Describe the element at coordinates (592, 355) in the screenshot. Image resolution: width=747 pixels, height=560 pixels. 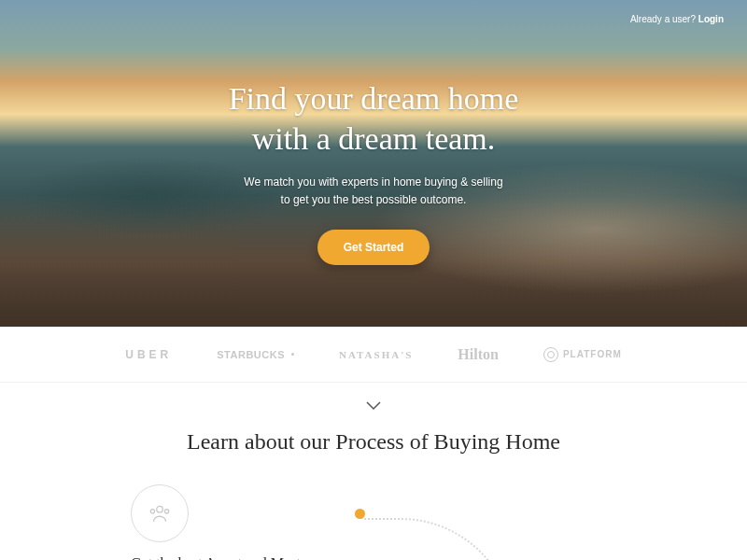
I see `logo-platform-text: PLATFORM` at that location.